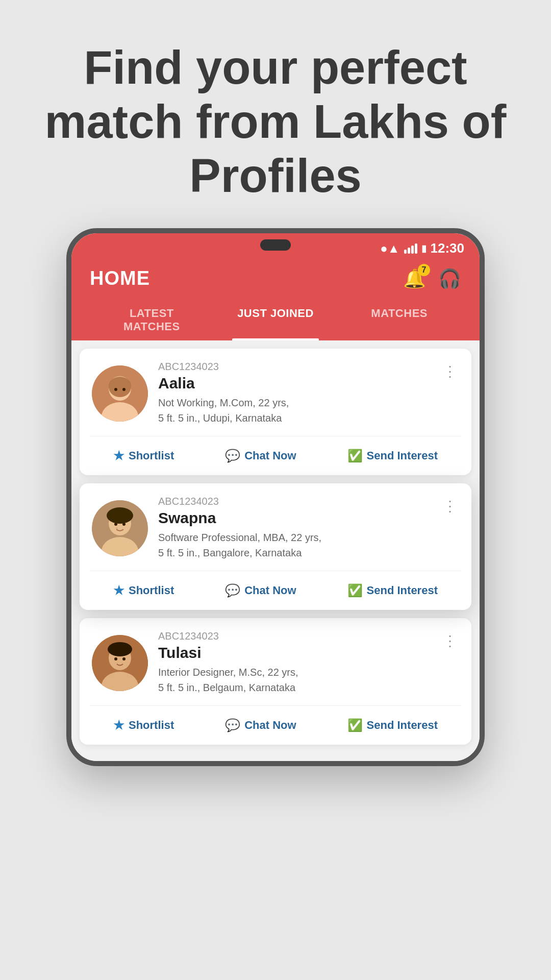  What do you see at coordinates (399, 320) in the screenshot?
I see `tab-matches: MATCHES` at bounding box center [399, 320].